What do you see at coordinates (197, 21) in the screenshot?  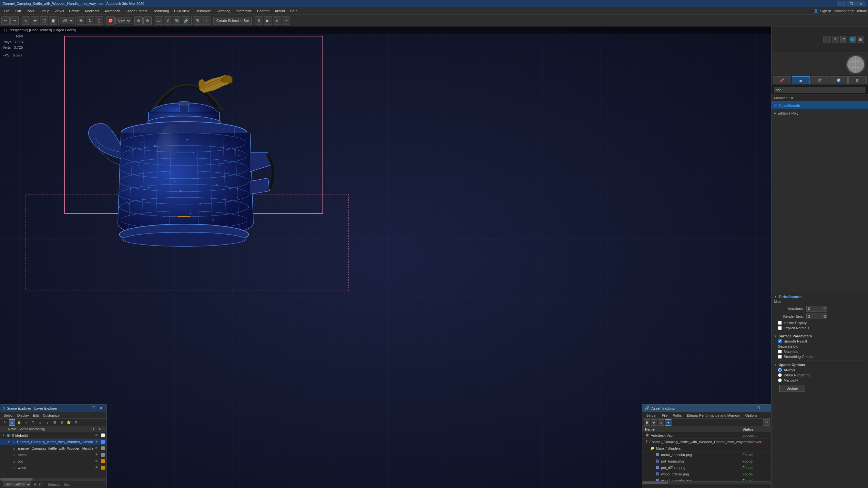 I see `mirror-button: ⊞` at bounding box center [197, 21].